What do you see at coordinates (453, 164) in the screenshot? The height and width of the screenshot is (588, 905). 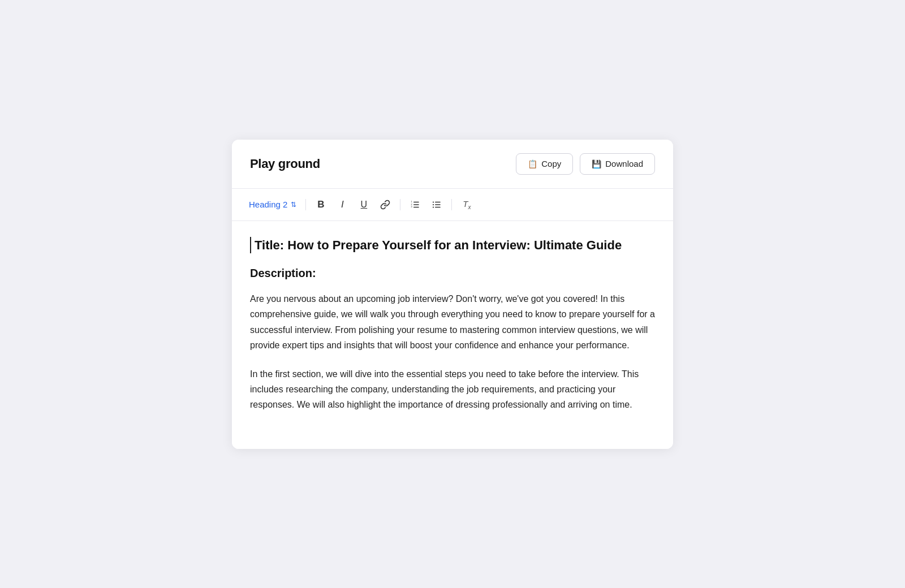 I see `header: Play ground Copy Download` at bounding box center [453, 164].